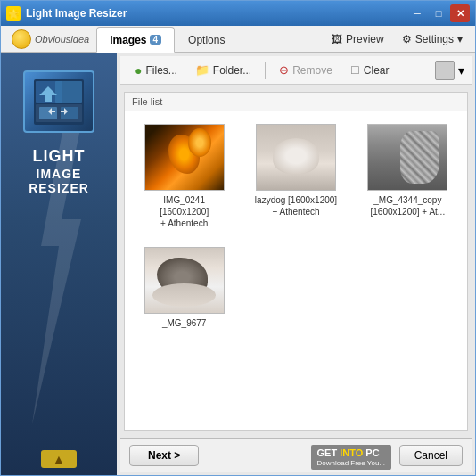 Image resolution: width=476 pixels, height=476 pixels. What do you see at coordinates (59, 102) in the screenshot?
I see `sidebar-logo-image` at bounding box center [59, 102].